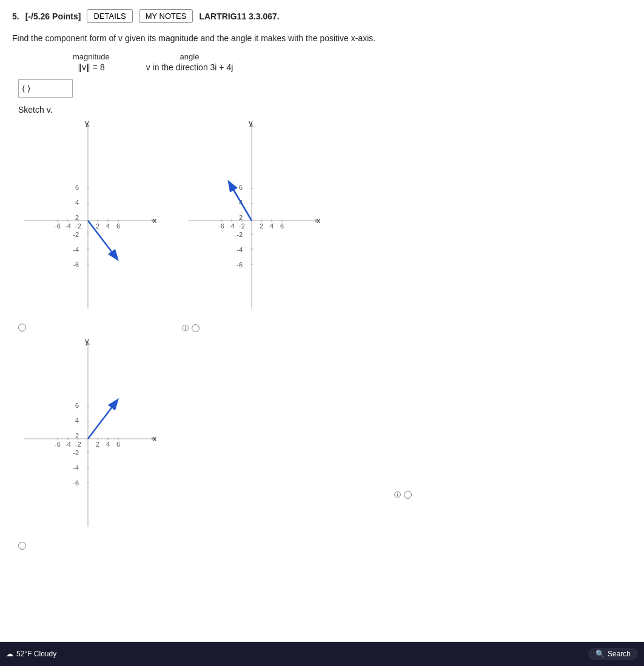 Image resolution: width=644 pixels, height=666 pixels. I want to click on question-text: Find the component form of v given its m…, so click(322, 39).